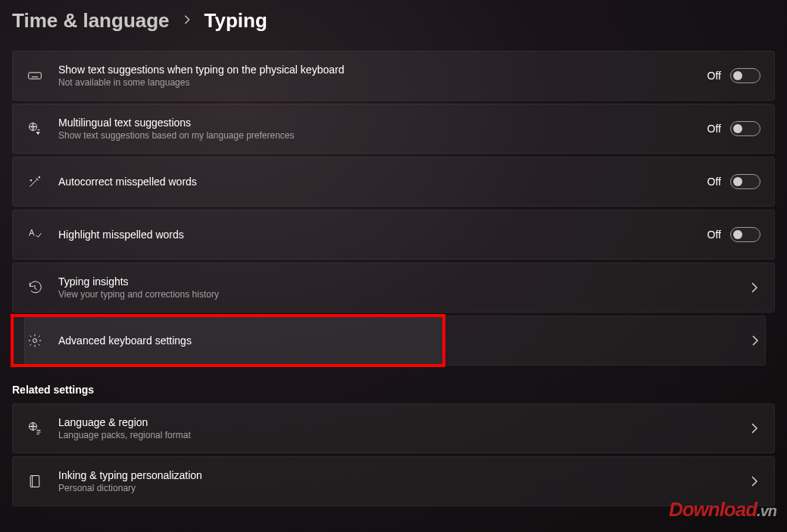 The image size is (787, 532). Describe the element at coordinates (394, 428) in the screenshot. I see `row-language-region: Language & region Language packs, region…` at that location.